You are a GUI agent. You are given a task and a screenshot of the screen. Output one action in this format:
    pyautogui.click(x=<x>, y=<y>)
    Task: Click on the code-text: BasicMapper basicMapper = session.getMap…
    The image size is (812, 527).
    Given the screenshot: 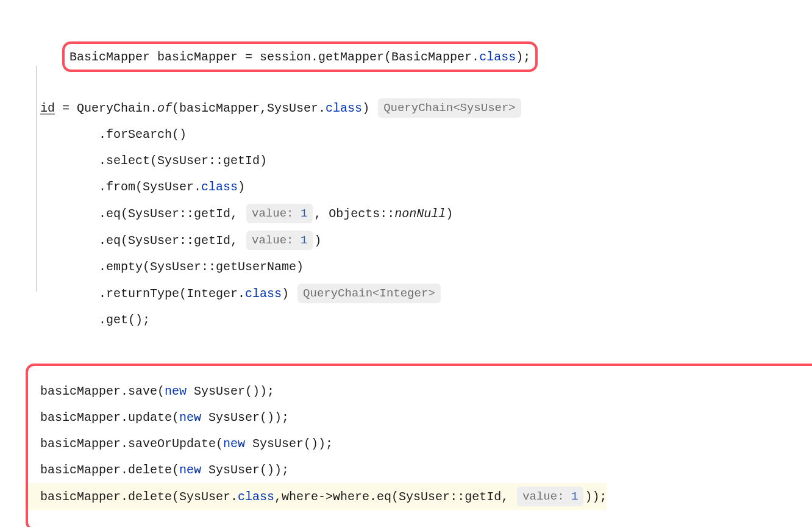 What is the action you would take?
    pyautogui.click(x=274, y=57)
    